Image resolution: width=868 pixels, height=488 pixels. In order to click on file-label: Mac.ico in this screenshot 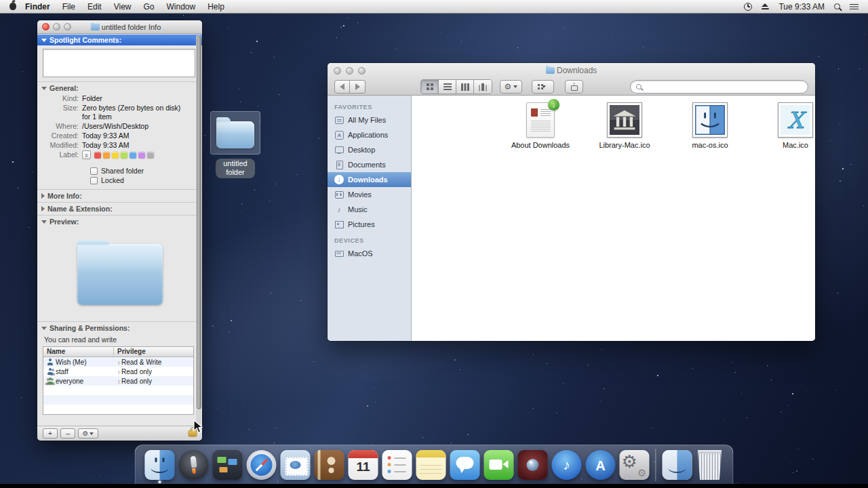, I will do `click(795, 145)`.